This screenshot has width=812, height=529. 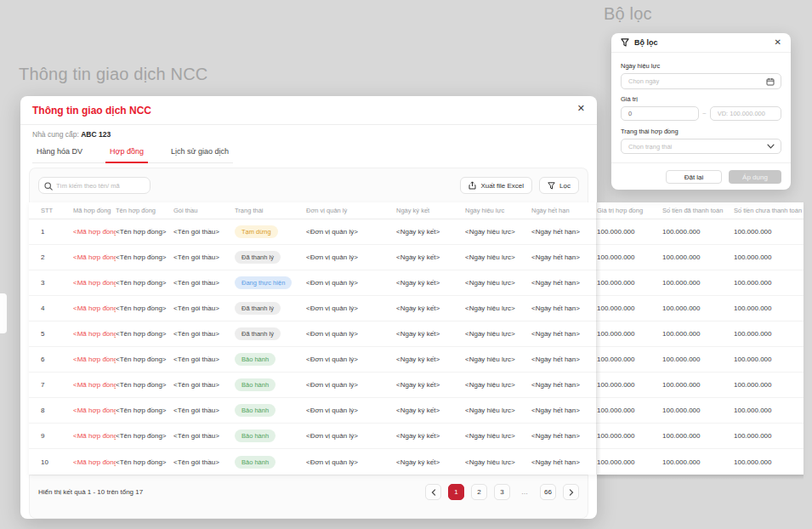 What do you see at coordinates (701, 177) in the screenshot?
I see `filter-dialog-footer: Đặt lại Áp dụng` at bounding box center [701, 177].